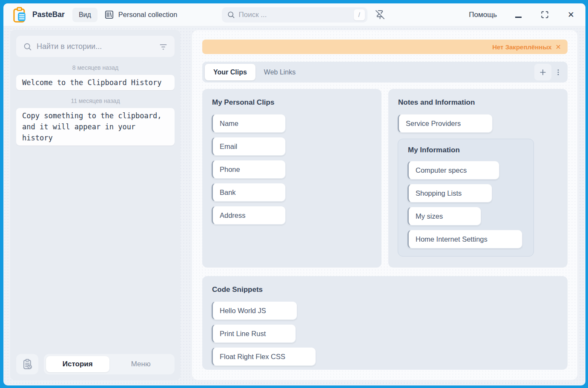  I want to click on board-title: My Personal Clips, so click(292, 103).